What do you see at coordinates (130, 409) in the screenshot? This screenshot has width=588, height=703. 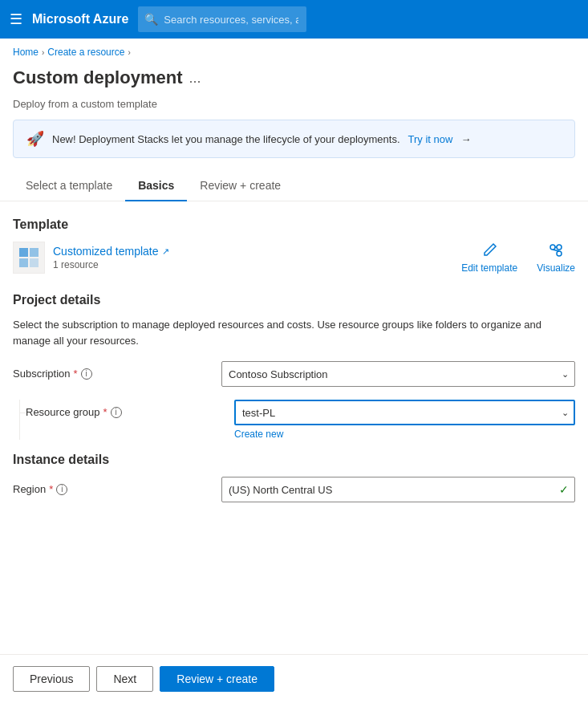 I see `resource-group-label-wrap: Resource group * i` at bounding box center [130, 409].